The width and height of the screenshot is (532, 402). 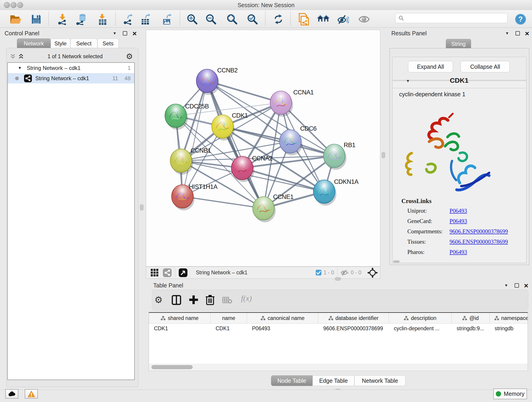 What do you see at coordinates (177, 300) in the screenshot?
I see `show-columns-icon` at bounding box center [177, 300].